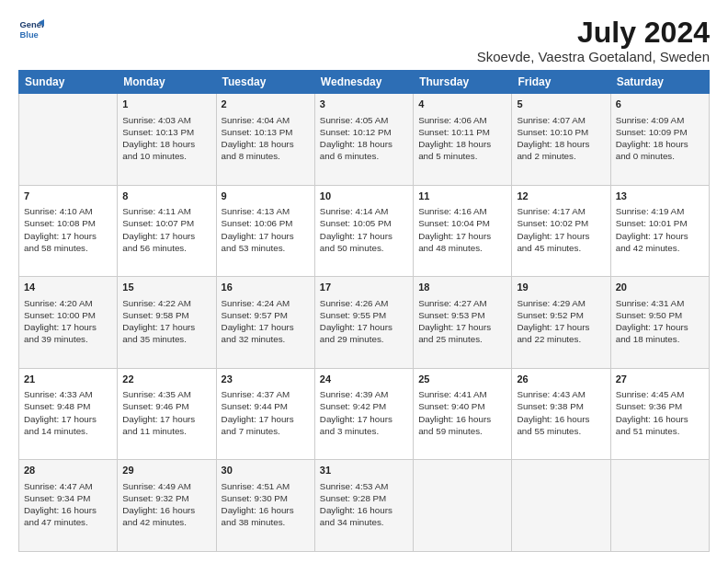 This screenshot has width=728, height=563. I want to click on cell-line: Sunset: 9:42 PM, so click(364, 407).